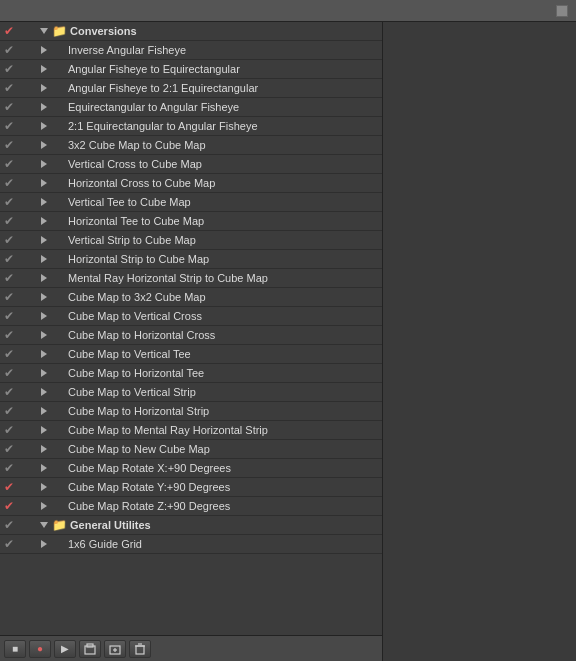 The image size is (576, 661). I want to click on action-label: Inverse Angular Fisheye, so click(225, 50).